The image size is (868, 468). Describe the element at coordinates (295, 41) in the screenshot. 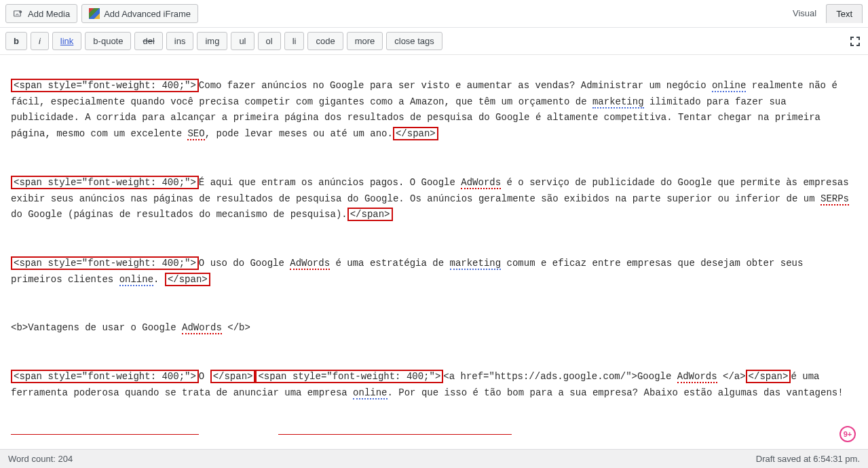

I see `qt-li: li` at that location.